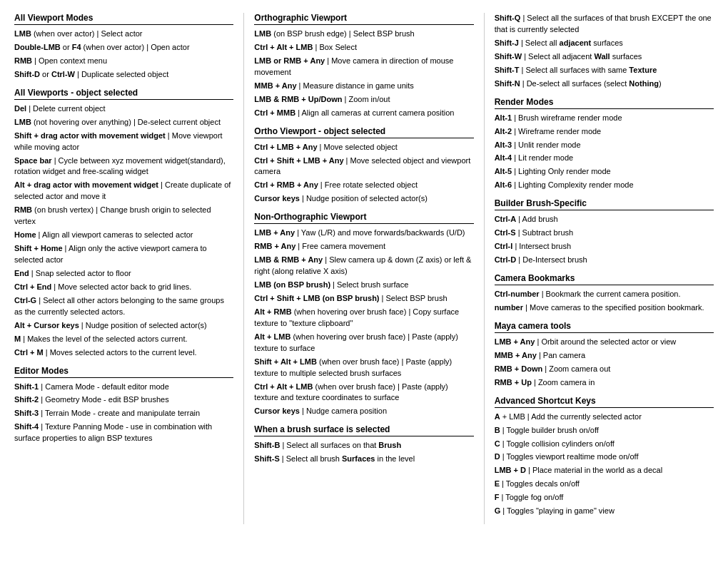  I want to click on item-non-orthographic-viewport-0: LMB + Any | Yaw (L/R) and move forwards/…, so click(364, 233).